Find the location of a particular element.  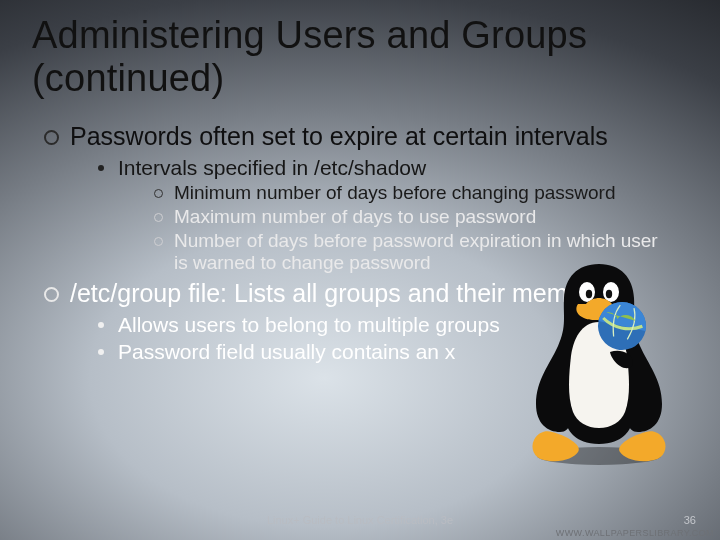

bullet-text: Maximum number of days to use password is located at coordinates (355, 216).